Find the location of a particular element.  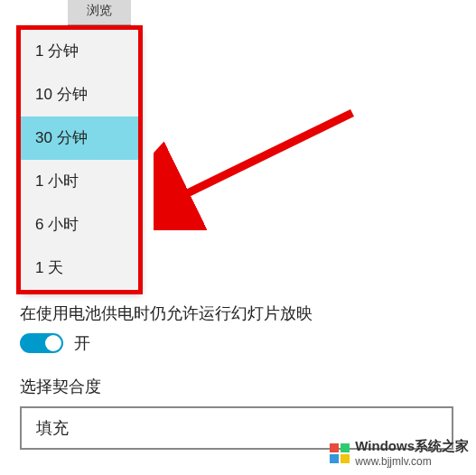

watermark-title: Windows系统之家 is located at coordinates (412, 446).